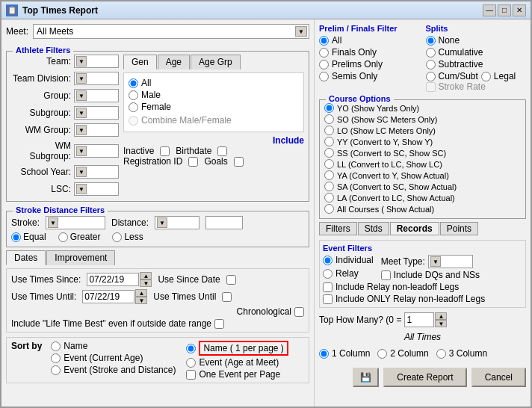 This screenshot has width=532, height=408. I want to click on splits-cumulative-radio, so click(430, 52).